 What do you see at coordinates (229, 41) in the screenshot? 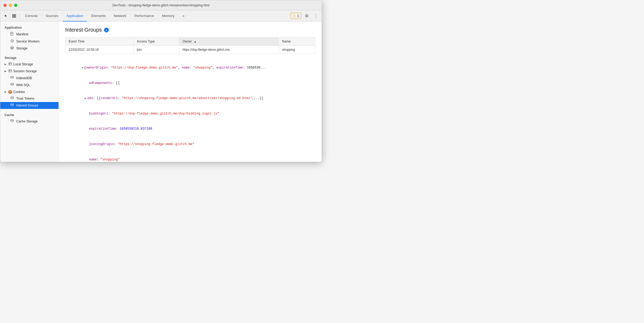
I see `col-owner: Owner ▲` at bounding box center [229, 41].